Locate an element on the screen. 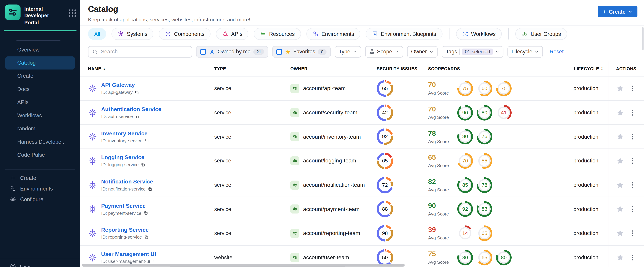 This screenshot has height=267, width=644. search-input is located at coordinates (144, 52).